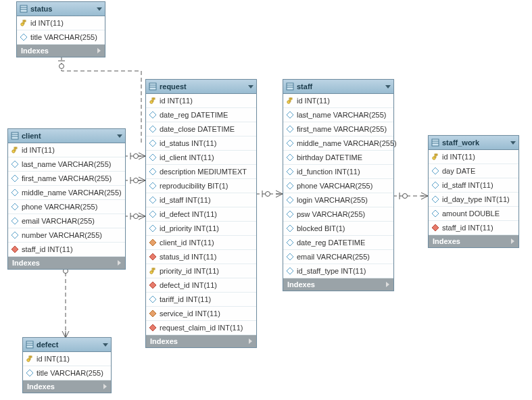  What do you see at coordinates (473, 143) in the screenshot?
I see `table-header: staff_work` at bounding box center [473, 143].